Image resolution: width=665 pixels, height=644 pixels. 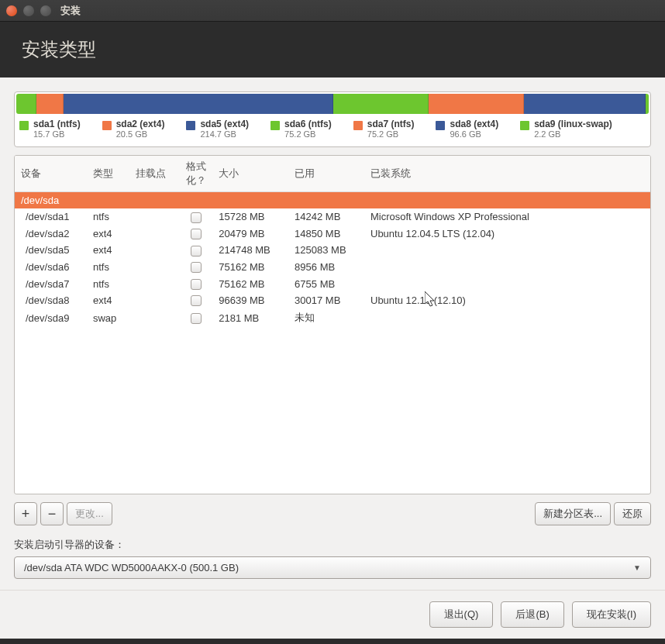 I want to click on bootloader-label: 安装启动引导器的设备：, so click(x=332, y=545).